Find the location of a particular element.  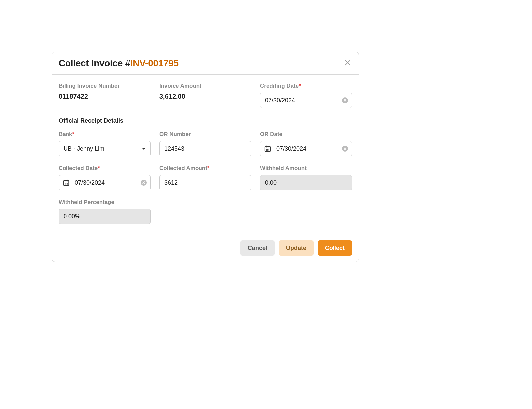

crediting-date-group: Crediting Date* is located at coordinates (306, 95).